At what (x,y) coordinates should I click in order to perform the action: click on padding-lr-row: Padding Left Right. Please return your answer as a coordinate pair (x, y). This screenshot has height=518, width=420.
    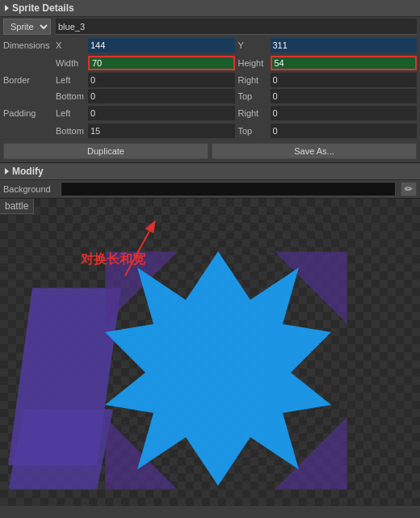
    Looking at the image, I should click on (210, 113).